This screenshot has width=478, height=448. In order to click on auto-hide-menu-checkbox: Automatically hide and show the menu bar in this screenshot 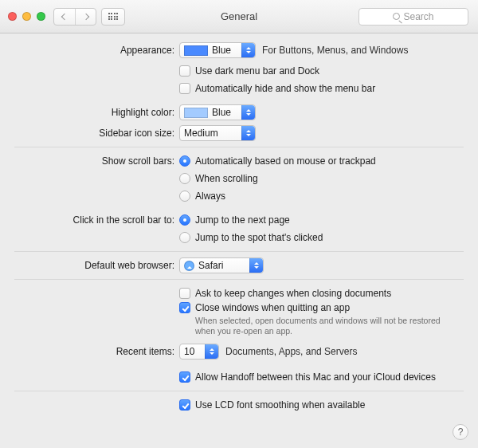, I will do `click(277, 88)`.